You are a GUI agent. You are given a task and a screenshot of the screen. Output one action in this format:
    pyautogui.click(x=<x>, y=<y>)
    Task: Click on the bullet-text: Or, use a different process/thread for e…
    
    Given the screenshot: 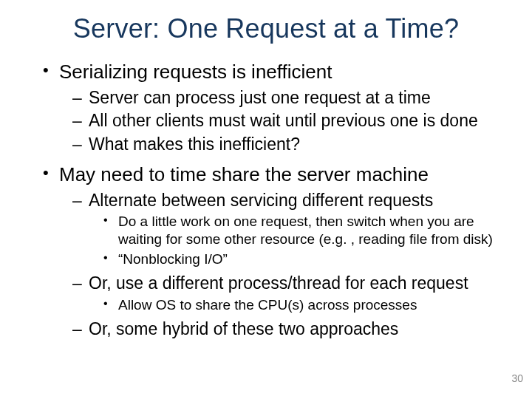 What is the action you would take?
    pyautogui.click(x=279, y=283)
    